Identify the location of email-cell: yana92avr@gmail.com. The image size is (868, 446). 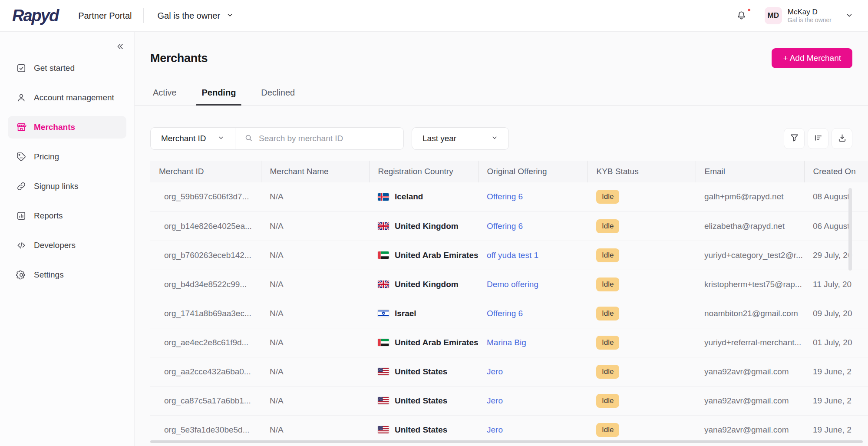
(750, 372).